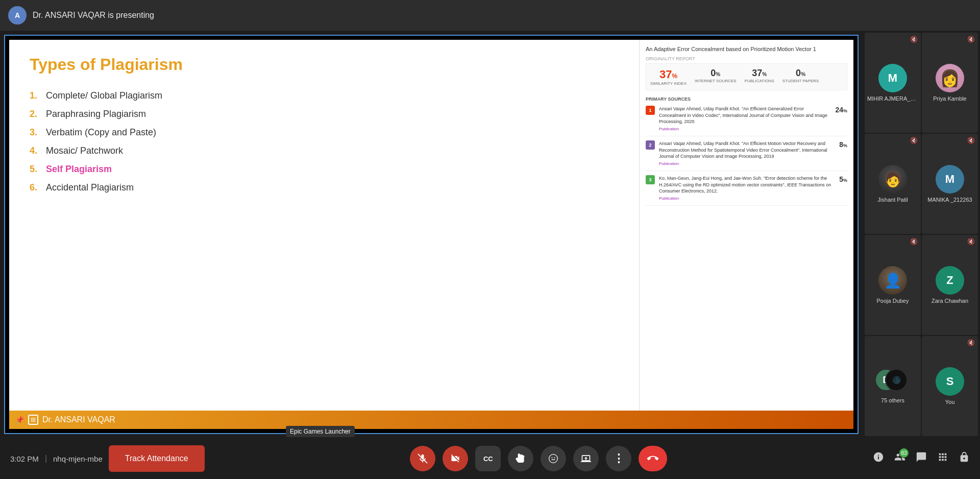  Describe the element at coordinates (949, 200) in the screenshot. I see `name-manika: MANIKA _212263` at that location.